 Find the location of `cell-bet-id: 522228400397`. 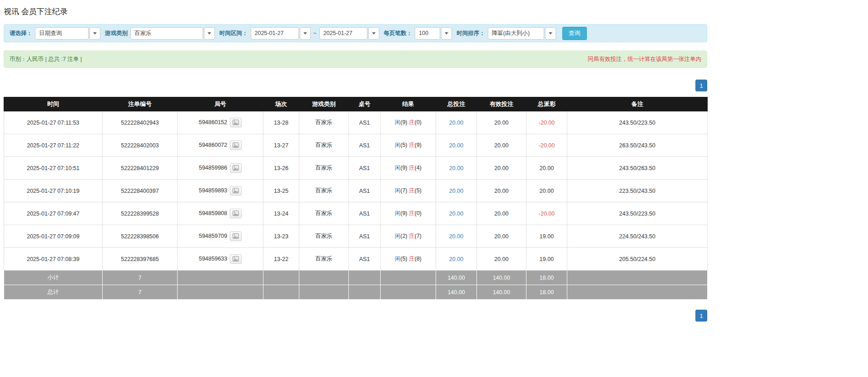

cell-bet-id: 522228400397 is located at coordinates (140, 191).